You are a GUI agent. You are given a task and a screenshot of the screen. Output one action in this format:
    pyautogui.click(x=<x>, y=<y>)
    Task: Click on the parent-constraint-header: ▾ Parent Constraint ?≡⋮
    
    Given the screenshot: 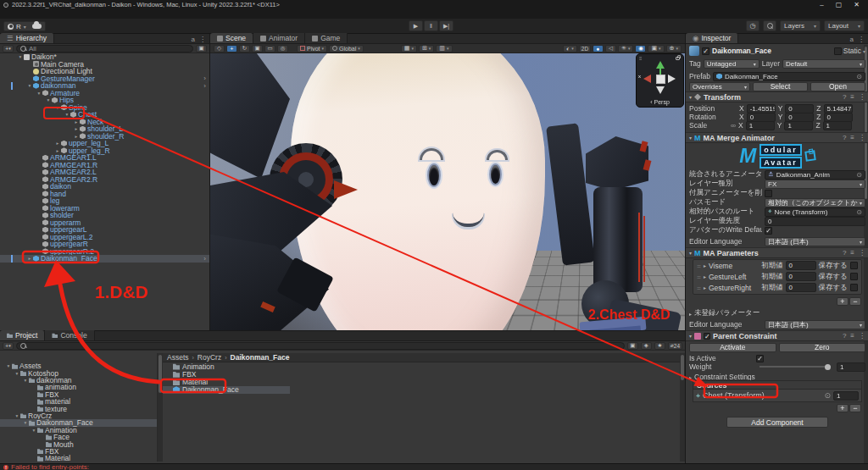 What is the action you would take?
    pyautogui.click(x=776, y=335)
    